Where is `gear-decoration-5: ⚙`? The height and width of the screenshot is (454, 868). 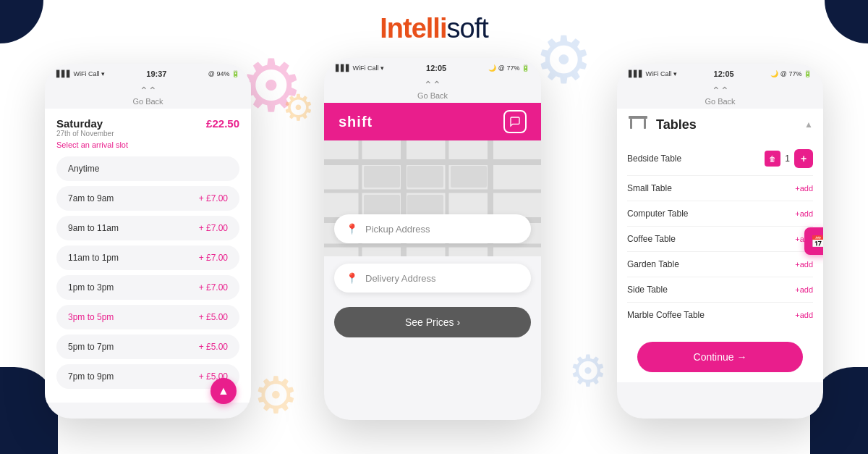 gear-decoration-5: ⚙ is located at coordinates (298, 108).